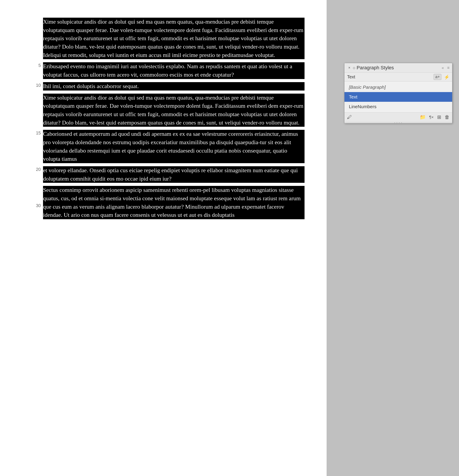 The width and height of the screenshot is (459, 476). What do you see at coordinates (168, 147) in the screenshot?
I see `paragraph-block-5: 15 Caborionsed et autemporrum ad quod un…` at bounding box center [168, 147].